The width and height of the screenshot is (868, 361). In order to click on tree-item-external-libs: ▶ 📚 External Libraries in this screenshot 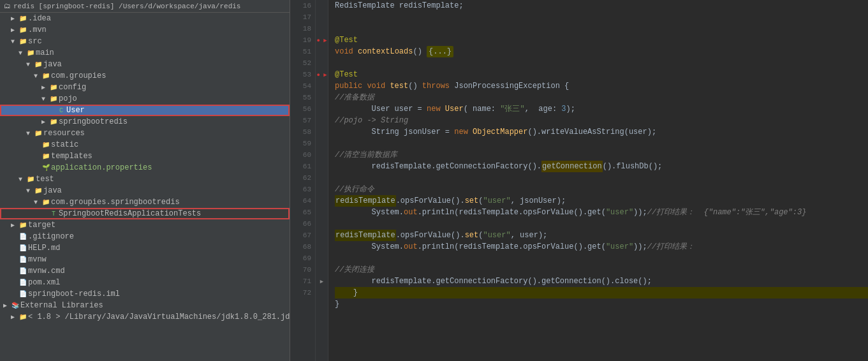, I will do `click(145, 306)`.